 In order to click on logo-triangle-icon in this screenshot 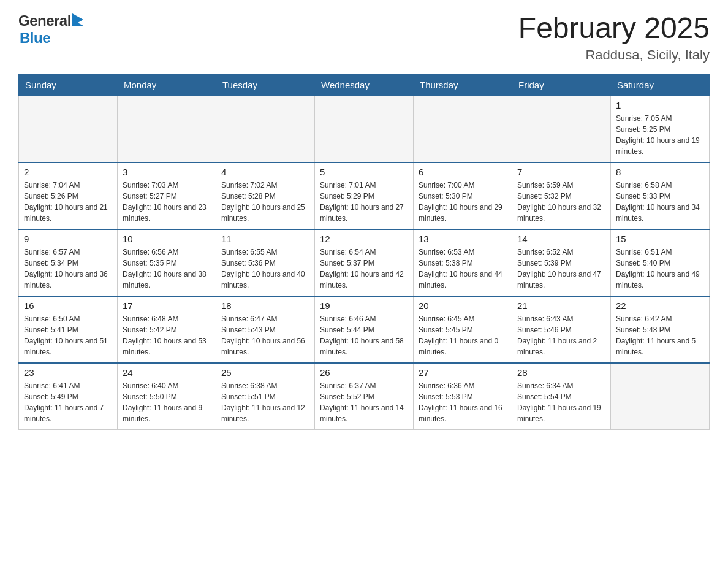, I will do `click(78, 20)`.